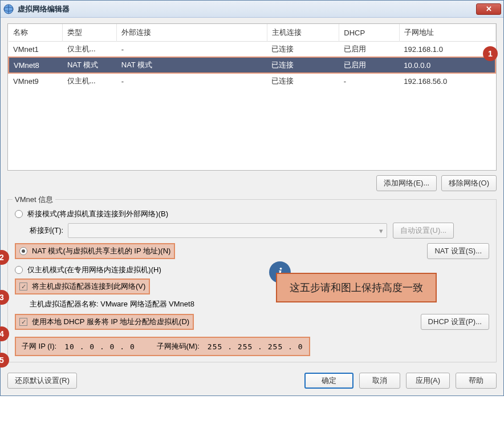  What do you see at coordinates (95, 251) in the screenshot?
I see `nat-mode-row-highlight: NAT 模式(与虚拟机共享主机的 IP 地址)(N)` at bounding box center [95, 251].